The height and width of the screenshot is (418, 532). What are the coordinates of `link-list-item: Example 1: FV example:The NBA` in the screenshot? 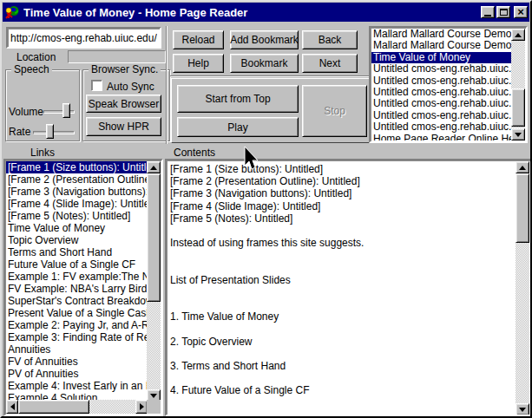 It's located at (76, 277).